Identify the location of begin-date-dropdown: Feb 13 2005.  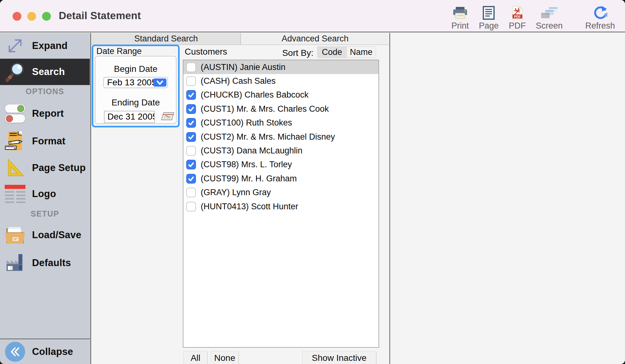
(136, 83).